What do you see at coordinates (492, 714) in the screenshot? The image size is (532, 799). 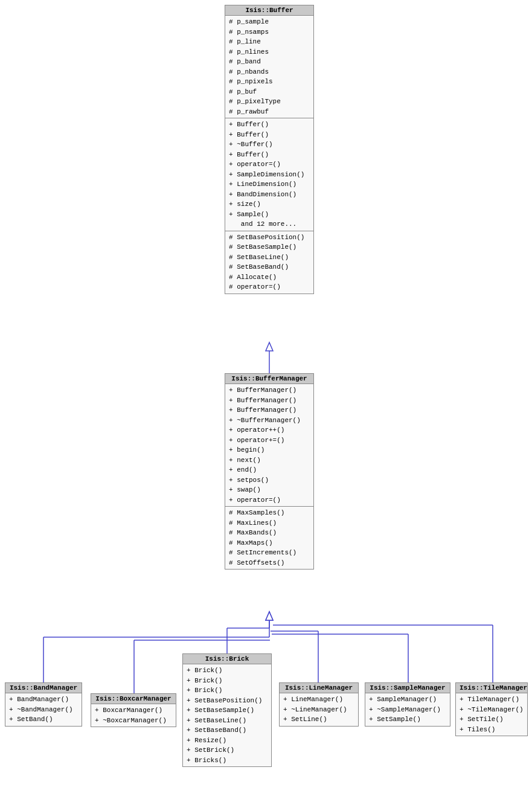 I see `tilemanager-methods: + TileManager() + ~TileManager() + SetTi…` at bounding box center [492, 714].